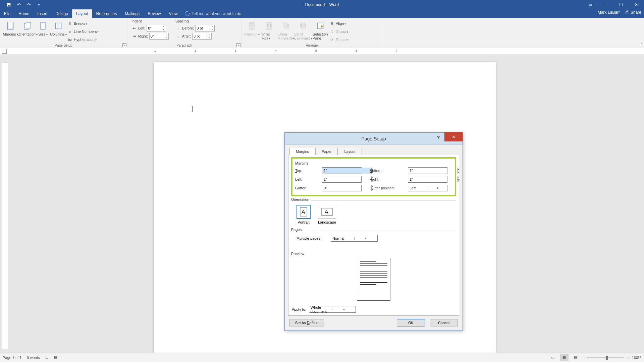 This screenshot has width=644, height=362. What do you see at coordinates (56, 357) in the screenshot?
I see `macro-icon: ▤` at bounding box center [56, 357].